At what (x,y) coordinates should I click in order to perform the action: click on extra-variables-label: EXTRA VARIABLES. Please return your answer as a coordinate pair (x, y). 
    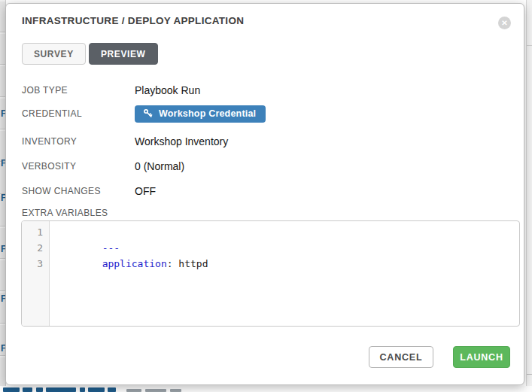
    Looking at the image, I should click on (65, 213).